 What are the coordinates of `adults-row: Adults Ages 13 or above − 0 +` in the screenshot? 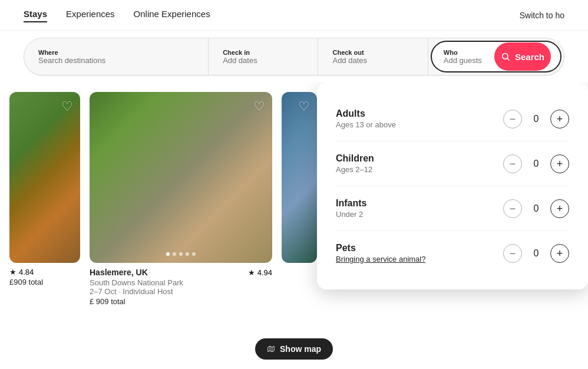 It's located at (452, 119).